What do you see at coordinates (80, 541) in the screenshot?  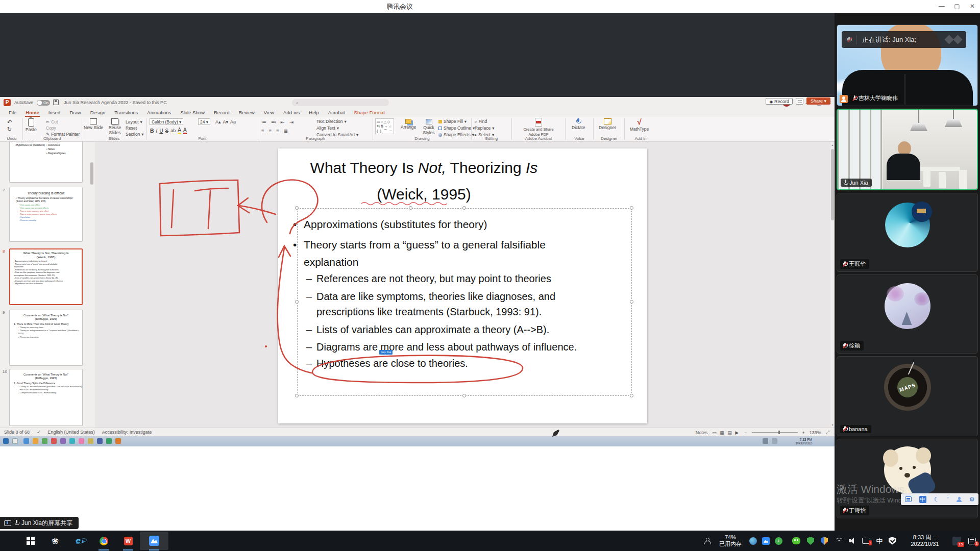 I see `internet-explorer-icon: e▸` at bounding box center [80, 541].